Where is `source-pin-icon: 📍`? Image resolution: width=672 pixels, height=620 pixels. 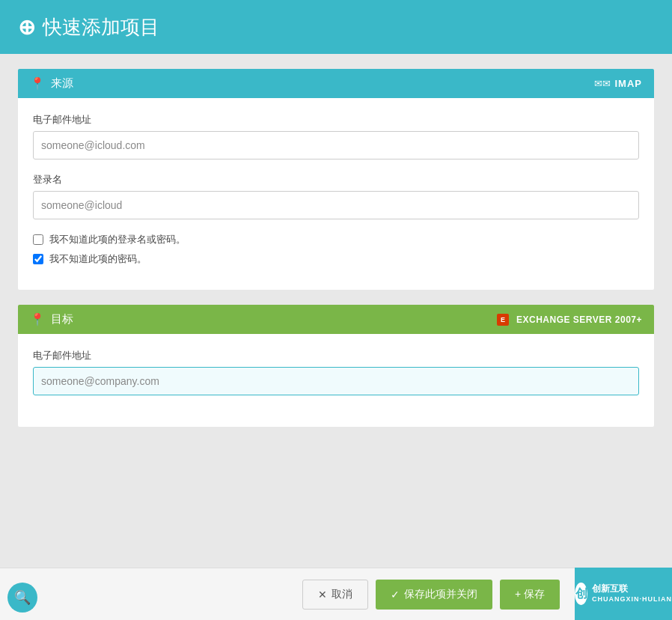 source-pin-icon: 📍 is located at coordinates (37, 84).